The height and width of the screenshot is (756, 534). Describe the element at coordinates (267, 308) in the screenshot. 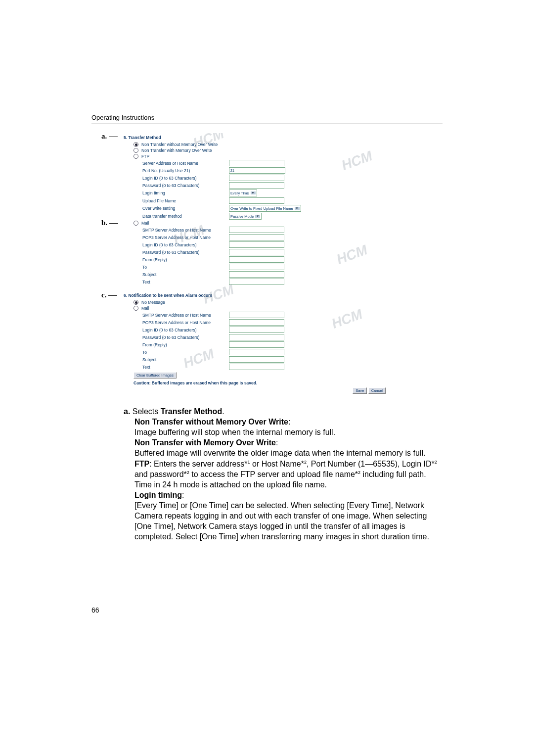

I see `radio-mail2: Mail` at that location.